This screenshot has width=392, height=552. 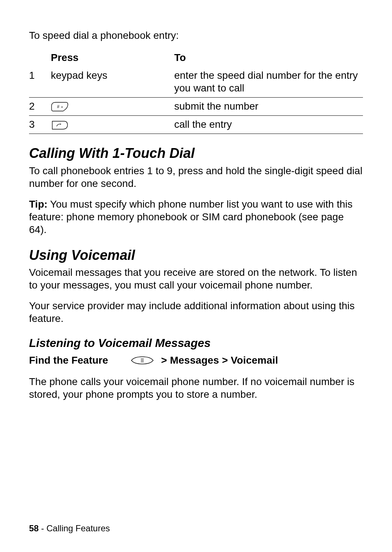 I want to click on nav-item-voicemail: Voicemail, so click(x=254, y=360).